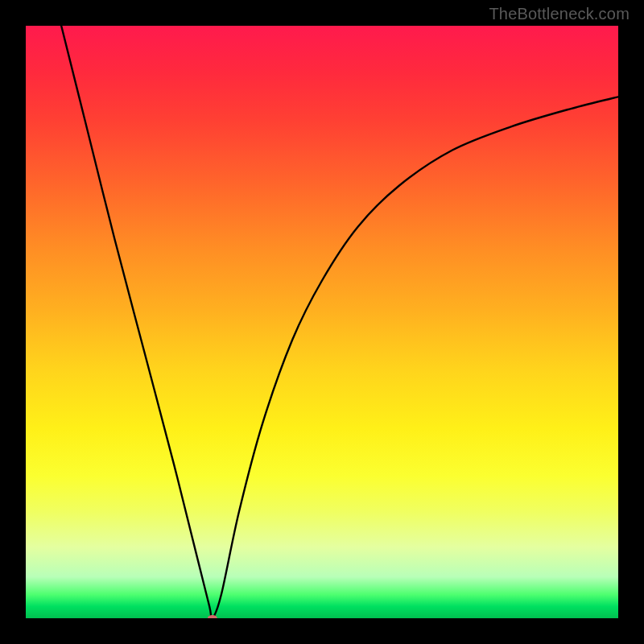 The height and width of the screenshot is (644, 644). What do you see at coordinates (559, 14) in the screenshot?
I see `watermark-text: TheBottleneck.com` at bounding box center [559, 14].